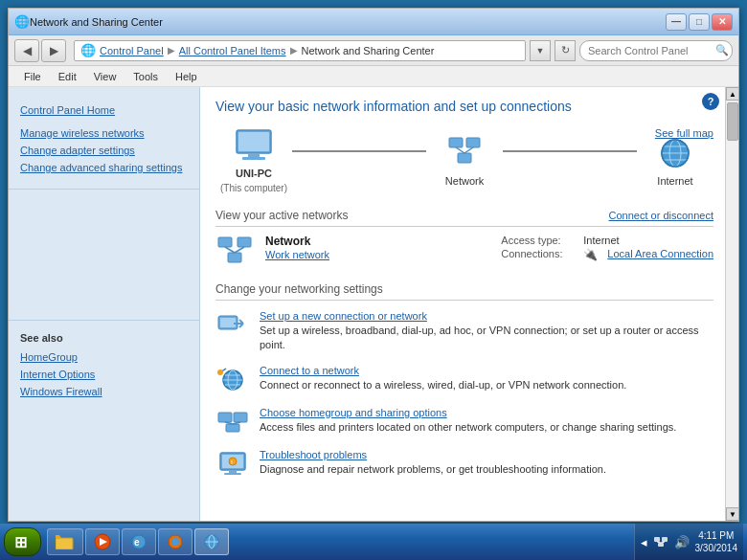 The image size is (747, 560). I want to click on pc-icon, so click(254, 146).